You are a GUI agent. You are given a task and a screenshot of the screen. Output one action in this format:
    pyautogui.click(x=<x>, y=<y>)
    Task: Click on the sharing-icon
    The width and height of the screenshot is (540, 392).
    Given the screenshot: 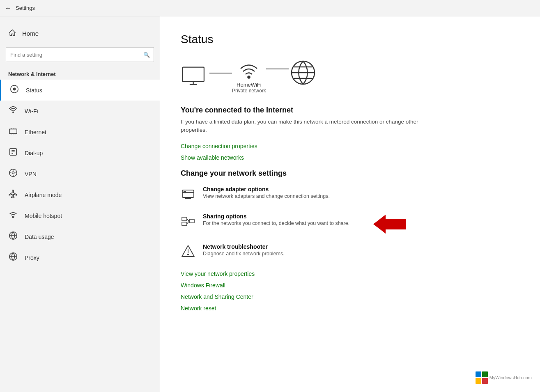 What is the action you would take?
    pyautogui.click(x=188, y=222)
    